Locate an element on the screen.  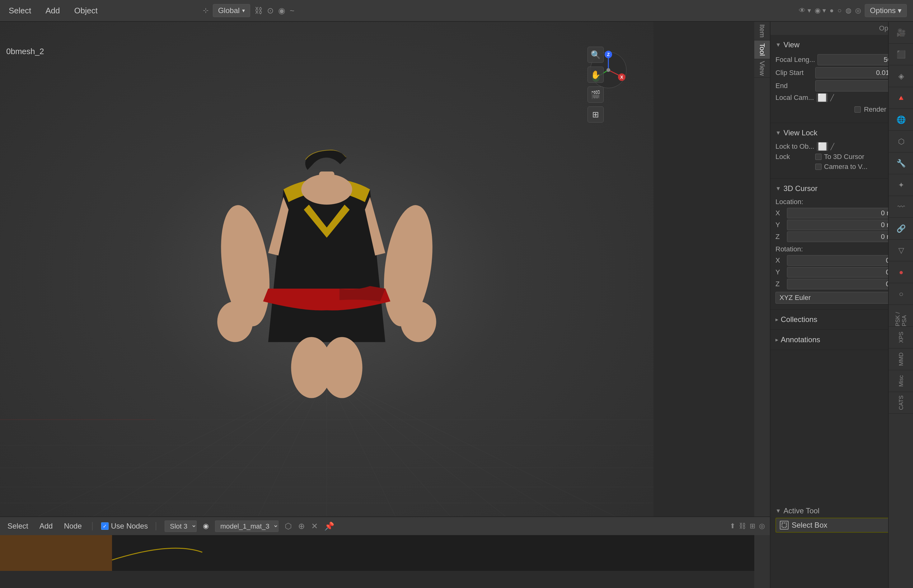
bottom-menu-bar: Select Add Node │ Use Nodes │ Slot 3 ◉ m… is located at coordinates (385, 526).